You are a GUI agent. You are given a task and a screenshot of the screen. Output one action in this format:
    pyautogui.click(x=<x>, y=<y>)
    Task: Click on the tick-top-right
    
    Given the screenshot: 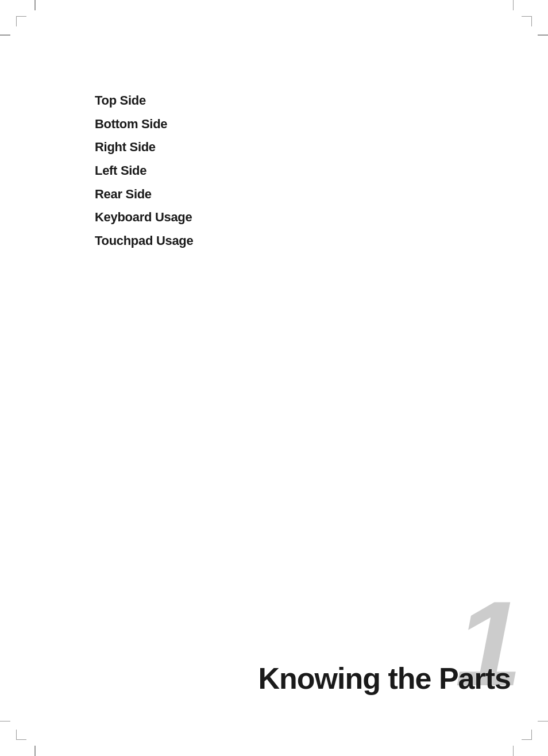 What is the action you would take?
    pyautogui.click(x=514, y=5)
    